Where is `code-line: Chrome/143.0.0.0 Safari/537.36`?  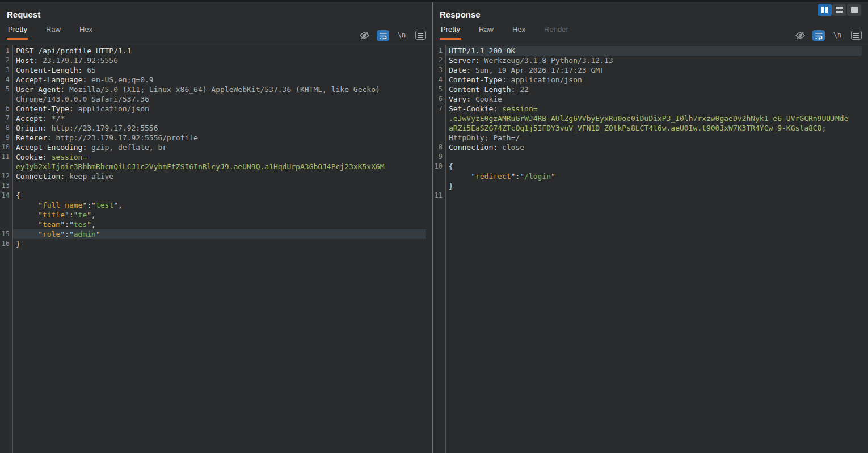
code-line: Chrome/143.0.0.0 Safari/537.36 is located at coordinates (216, 99).